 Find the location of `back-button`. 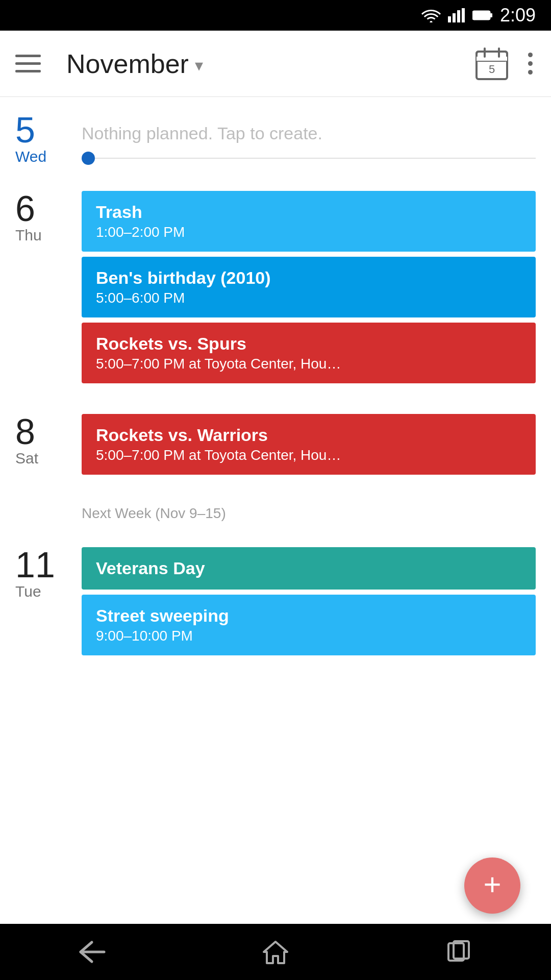

back-button is located at coordinates (92, 952).